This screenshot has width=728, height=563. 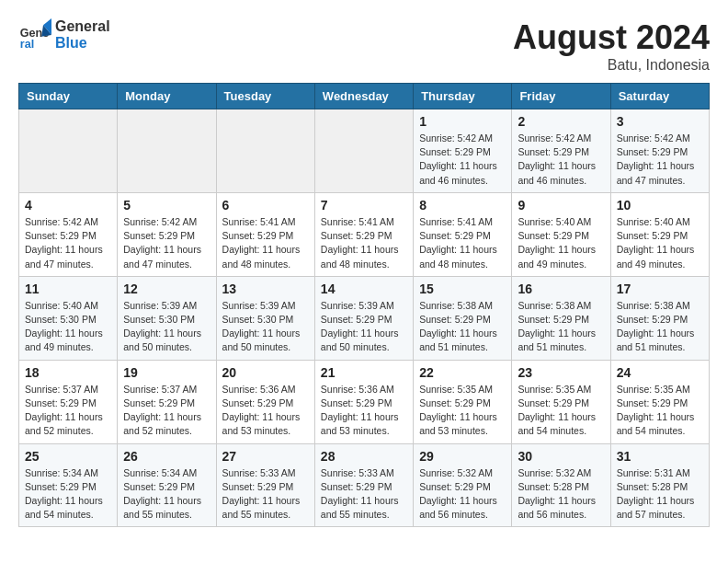 What do you see at coordinates (660, 234) in the screenshot?
I see `calendar-cell: 10Sunrise: 5:40 AM Sunset: 5:29 PM Dayli…` at bounding box center [660, 234].